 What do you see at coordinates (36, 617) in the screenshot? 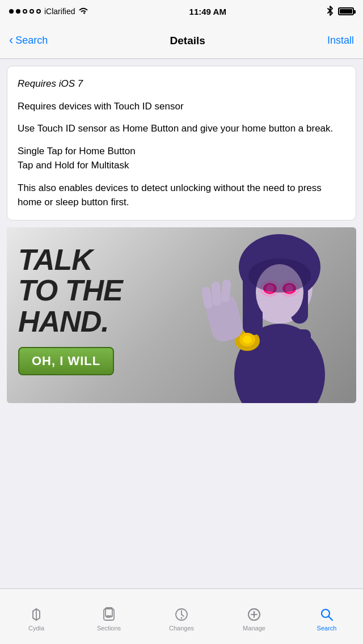
I see `tab-cydia: Cydia` at bounding box center [36, 617].